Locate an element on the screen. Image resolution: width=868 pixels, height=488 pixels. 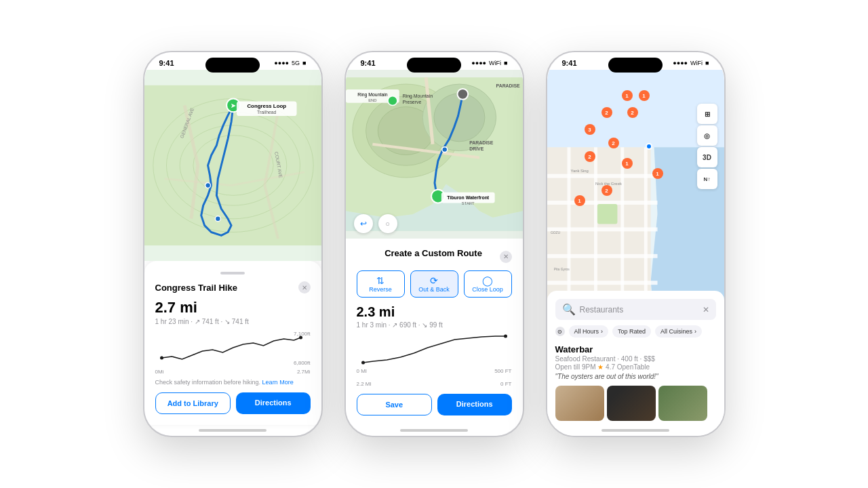
filter-icon: ⊙ is located at coordinates (560, 331).